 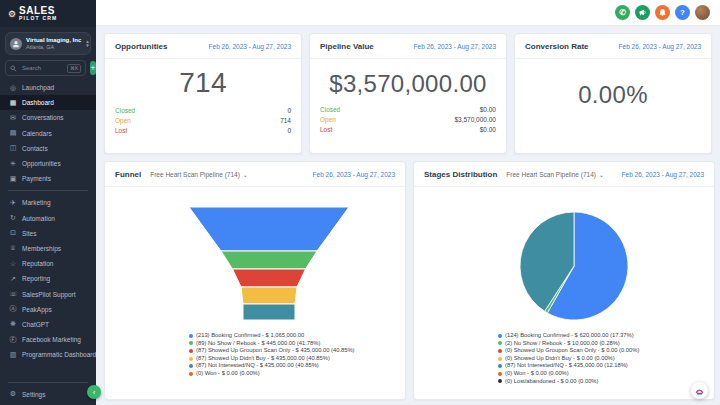 What do you see at coordinates (286, 121) in the screenshot?
I see `stat-row-value: 714` at bounding box center [286, 121].